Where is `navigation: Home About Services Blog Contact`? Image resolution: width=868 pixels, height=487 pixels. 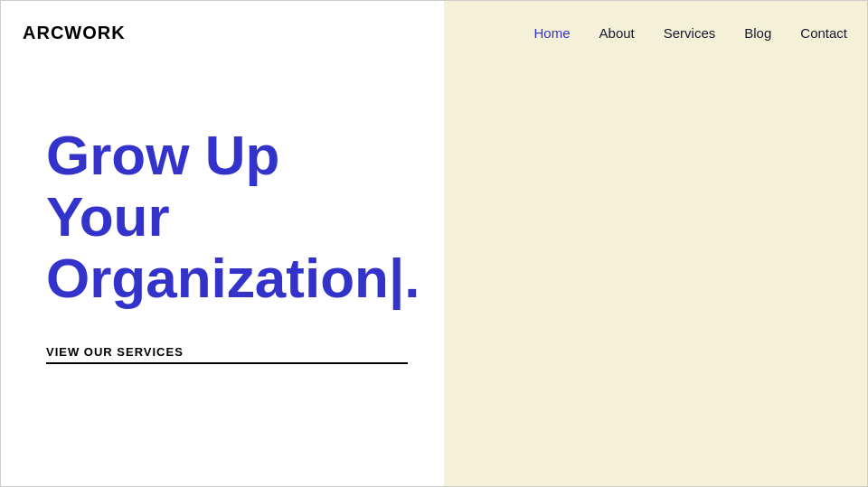 navigation: Home About Services Blog Contact is located at coordinates (691, 33).